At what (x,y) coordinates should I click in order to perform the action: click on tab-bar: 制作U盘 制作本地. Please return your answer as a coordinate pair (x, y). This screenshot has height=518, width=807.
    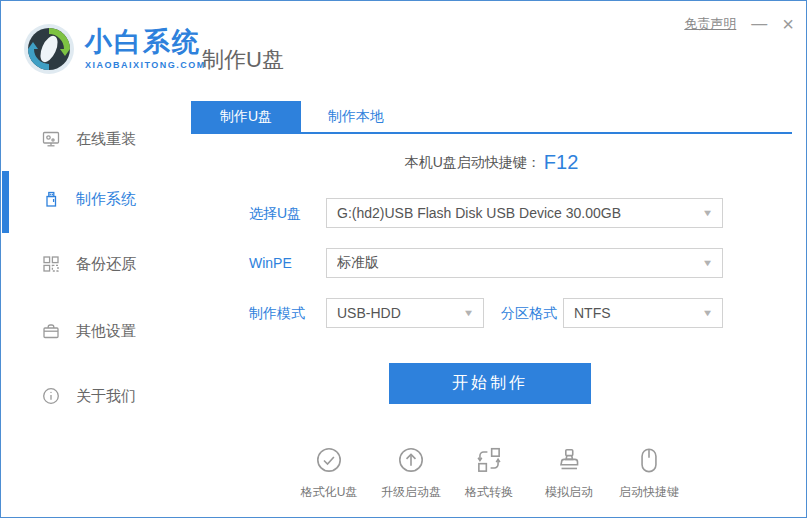
    Looking at the image, I should click on (492, 118).